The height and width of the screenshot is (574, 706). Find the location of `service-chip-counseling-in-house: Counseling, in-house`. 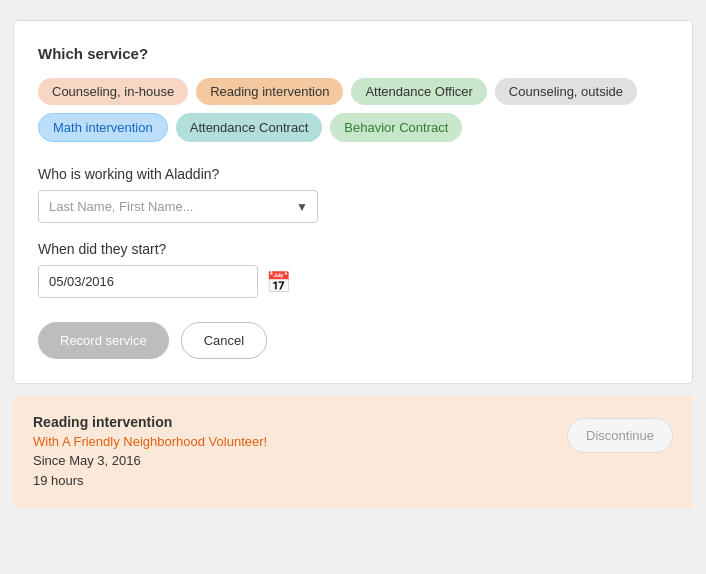

service-chip-counseling-in-house: Counseling, in-house is located at coordinates (113, 92).